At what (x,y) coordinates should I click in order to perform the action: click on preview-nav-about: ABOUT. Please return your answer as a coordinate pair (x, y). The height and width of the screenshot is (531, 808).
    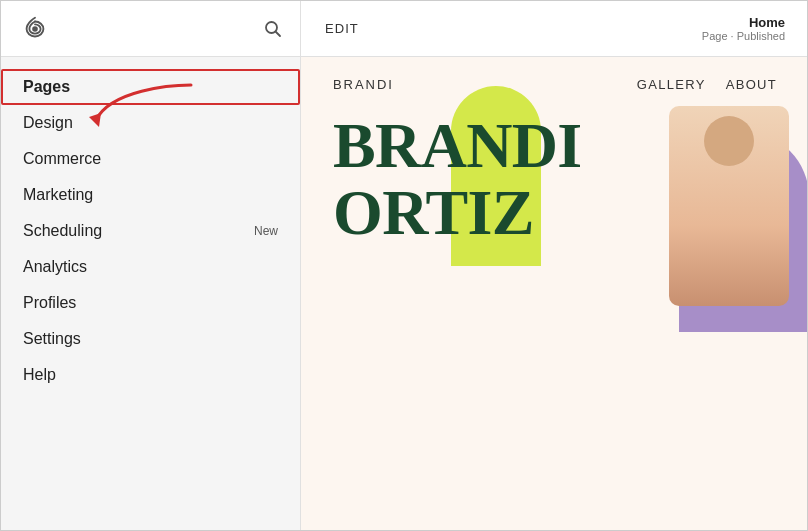
    Looking at the image, I should click on (752, 84).